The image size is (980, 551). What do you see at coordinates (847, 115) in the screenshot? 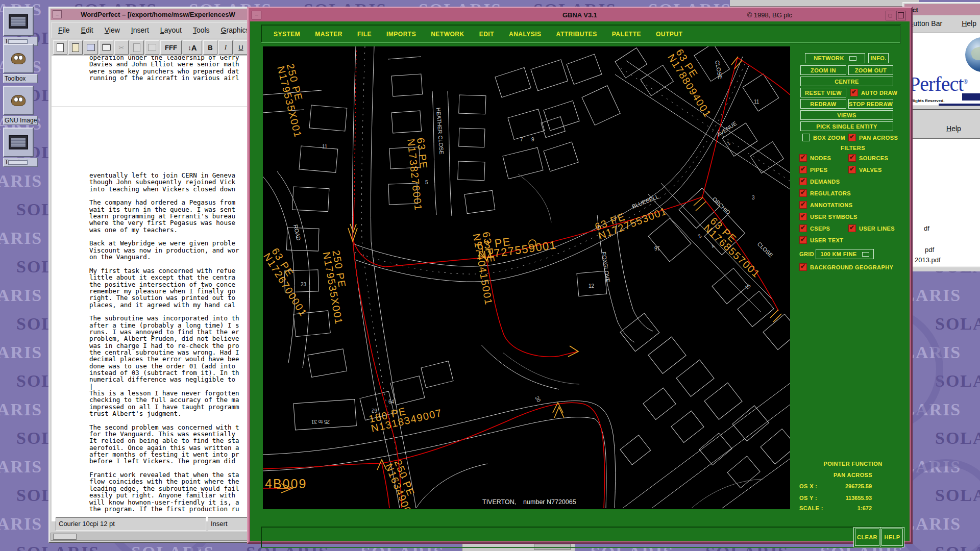
I see `views-button: VIEWS` at bounding box center [847, 115].